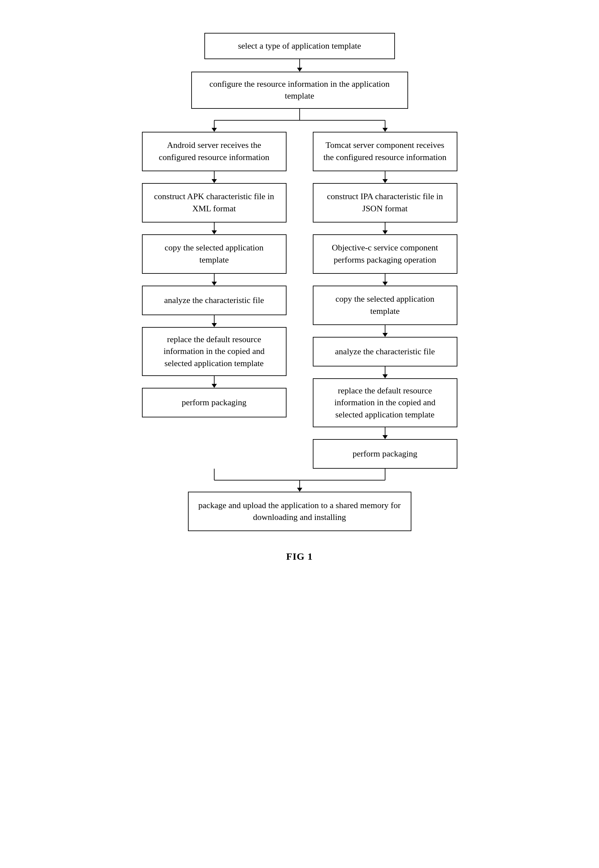 This screenshot has height=868, width=599. What do you see at coordinates (385, 254) in the screenshot?
I see `box-objective-c: Objective-c service component performs p…` at bounding box center [385, 254].